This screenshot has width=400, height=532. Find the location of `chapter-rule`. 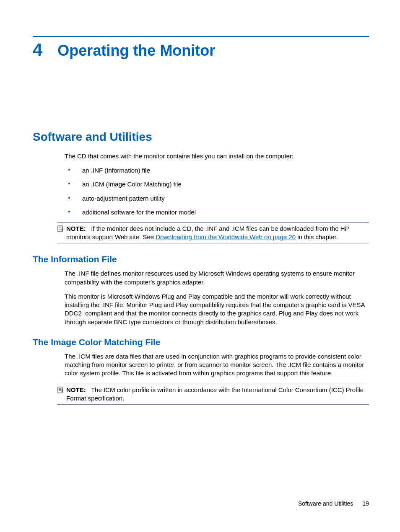

chapter-rule is located at coordinates (201, 36).